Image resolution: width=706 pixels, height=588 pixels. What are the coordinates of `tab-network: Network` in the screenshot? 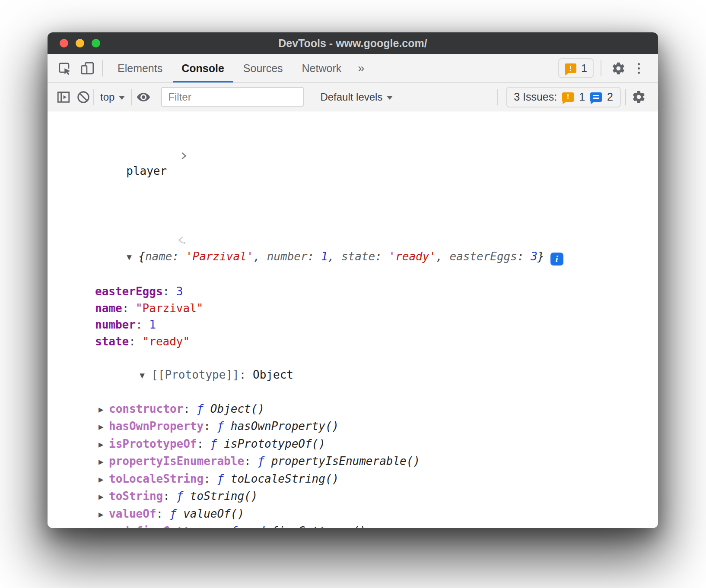 It's located at (322, 68).